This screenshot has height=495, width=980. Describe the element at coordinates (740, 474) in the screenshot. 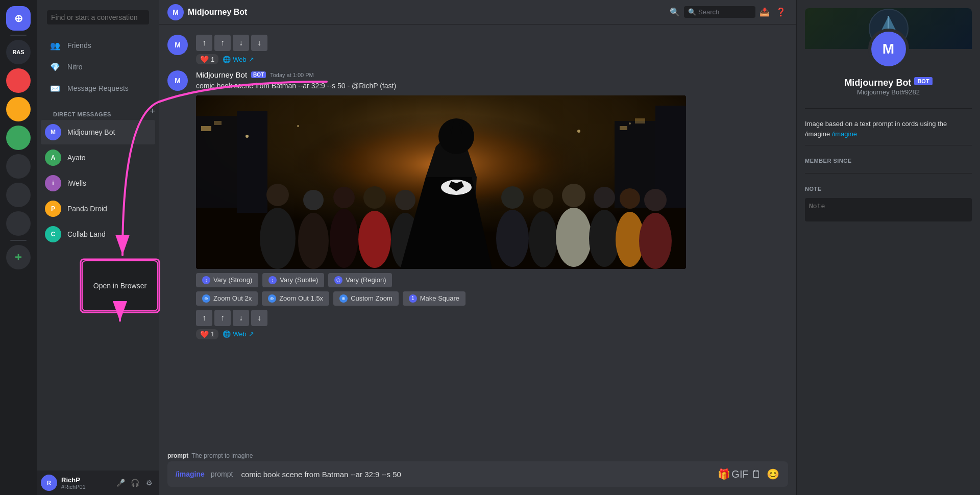

I see `gif-button: GIF` at that location.